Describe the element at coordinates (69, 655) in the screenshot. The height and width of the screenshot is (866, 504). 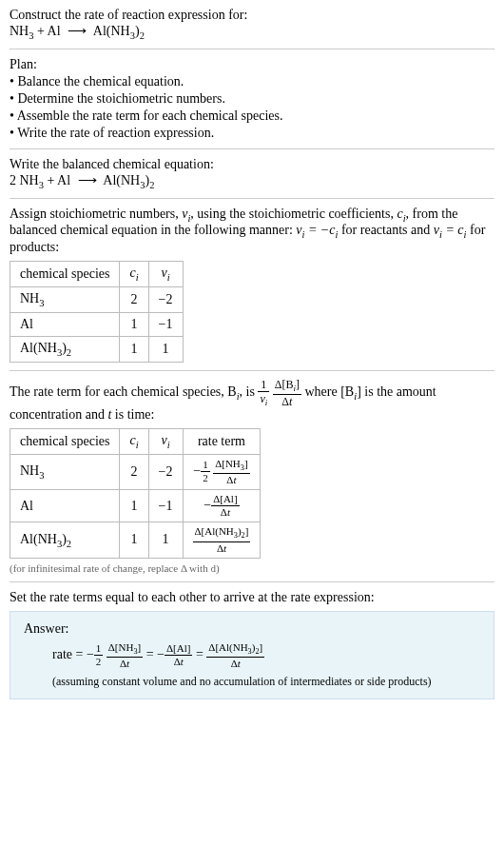
I see `rate-prefix: rate =` at that location.